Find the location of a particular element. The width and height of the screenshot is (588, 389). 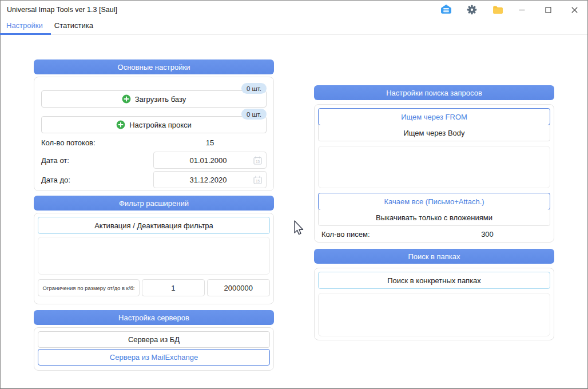

servers-mailexchange-button: Сервера из MailExchange is located at coordinates (154, 357).